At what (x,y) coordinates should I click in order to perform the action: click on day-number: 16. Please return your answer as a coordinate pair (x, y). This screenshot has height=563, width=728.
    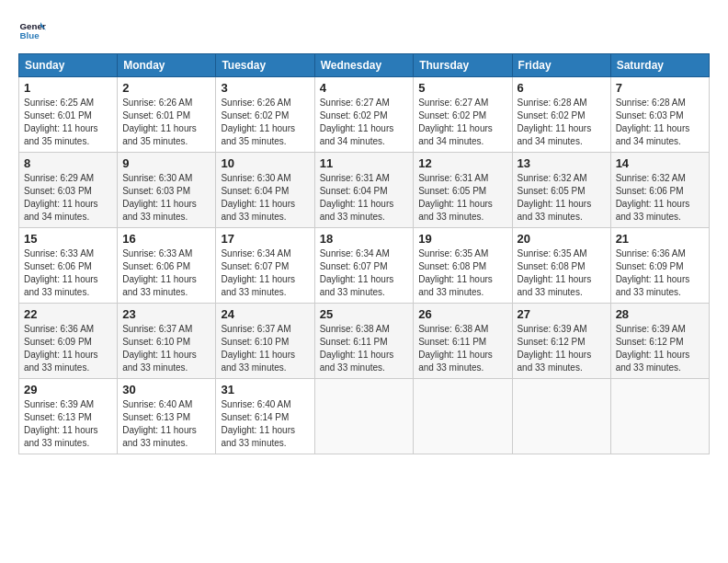
    Looking at the image, I should click on (166, 239).